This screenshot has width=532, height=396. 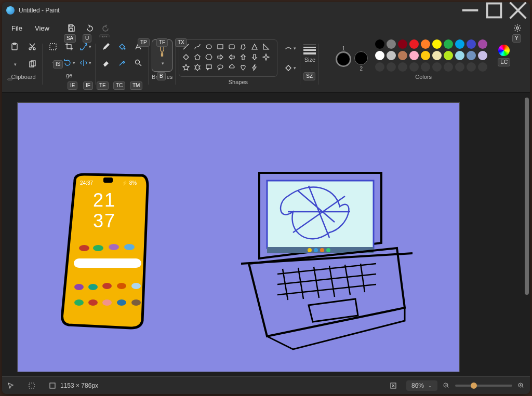 What do you see at coordinates (290, 68) in the screenshot?
I see `shape-fill: ▾` at bounding box center [290, 68].